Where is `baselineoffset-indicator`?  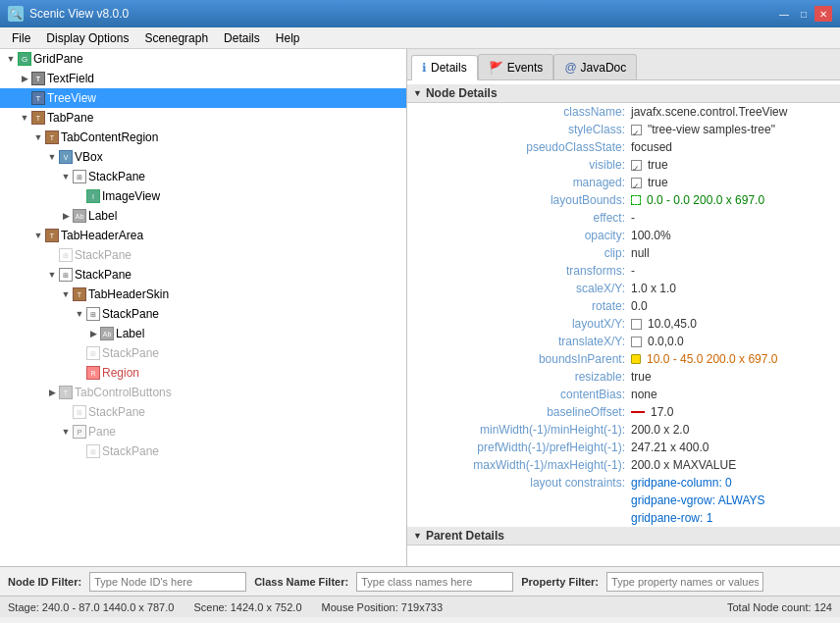
baselineoffset-indicator is located at coordinates (638, 412).